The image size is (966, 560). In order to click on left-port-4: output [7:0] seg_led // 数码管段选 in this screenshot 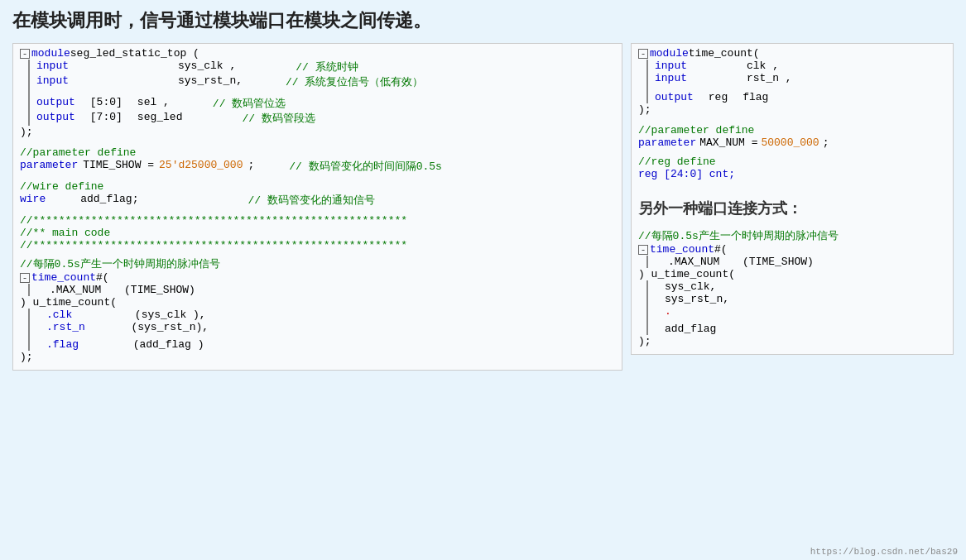, I will do `click(326, 118)`.